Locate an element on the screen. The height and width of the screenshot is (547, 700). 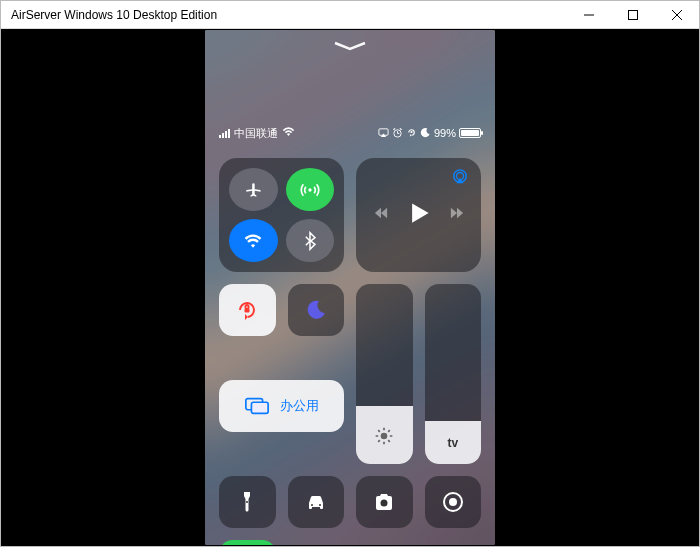
cellular-data-button is located at coordinates (310, 190).